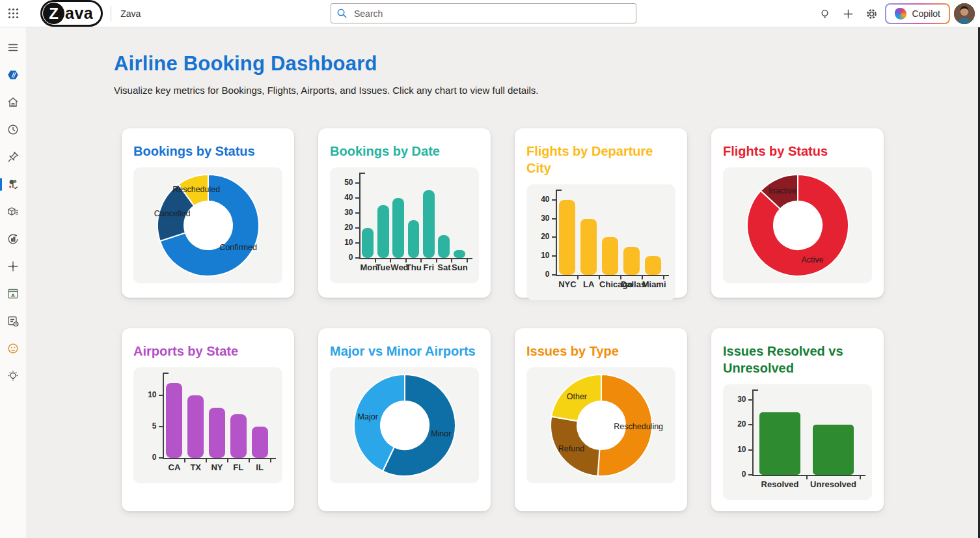 The width and height of the screenshot is (980, 538). I want to click on zava-logo: Z ava, so click(72, 13).